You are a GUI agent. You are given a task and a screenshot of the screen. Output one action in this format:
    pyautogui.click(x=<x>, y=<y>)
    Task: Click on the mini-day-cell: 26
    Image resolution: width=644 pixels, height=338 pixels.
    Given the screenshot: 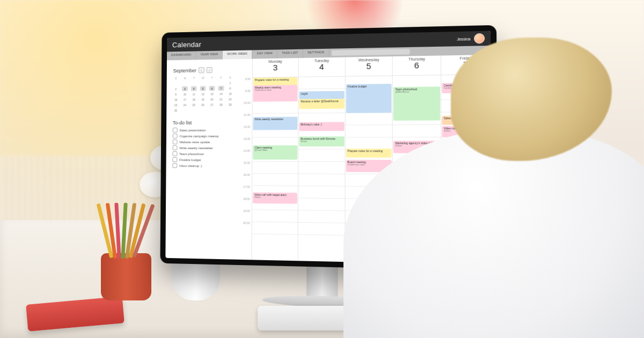 What is the action you would take?
    pyautogui.click(x=203, y=104)
    